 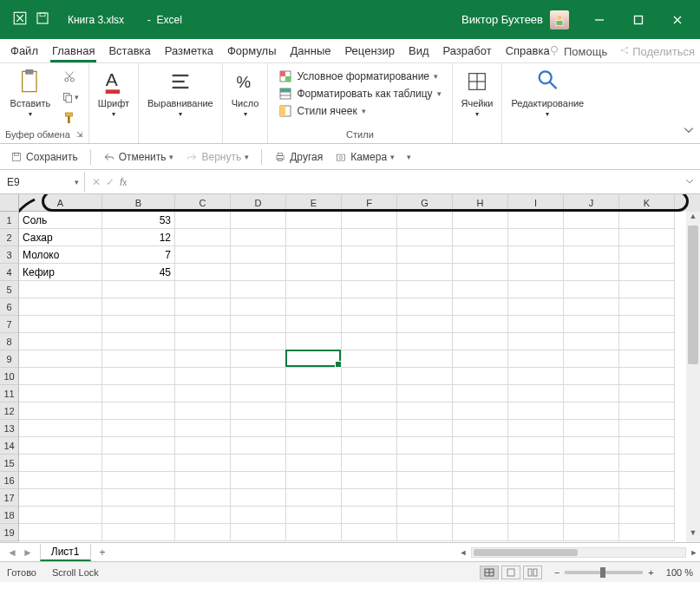 What do you see at coordinates (647, 307) in the screenshot?
I see `cell-K6` at bounding box center [647, 307].